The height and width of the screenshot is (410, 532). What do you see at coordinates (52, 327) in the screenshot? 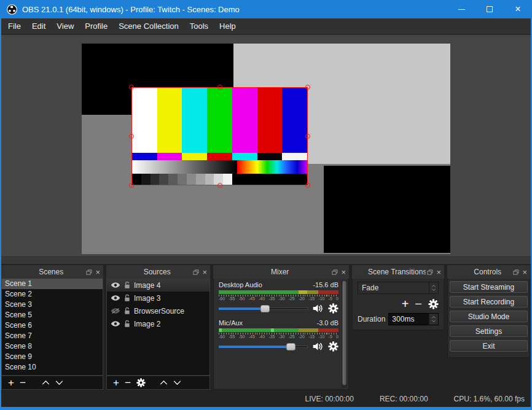
I see `scenes-list: Scene 1Scene 2Scene 3Scene 5Scene 6Scene…` at bounding box center [52, 327].